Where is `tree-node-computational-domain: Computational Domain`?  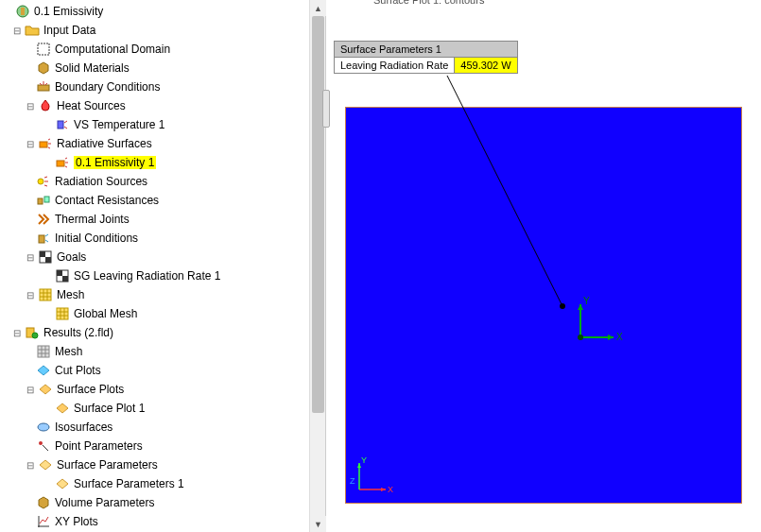 tree-node-computational-domain: Computational Domain is located at coordinates (163, 49).